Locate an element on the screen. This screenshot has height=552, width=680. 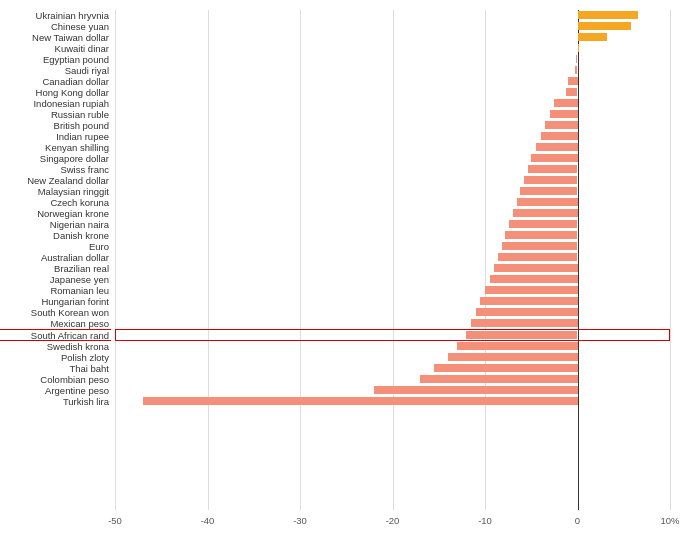
x-tick-label: 0 is located at coordinates (578, 520).